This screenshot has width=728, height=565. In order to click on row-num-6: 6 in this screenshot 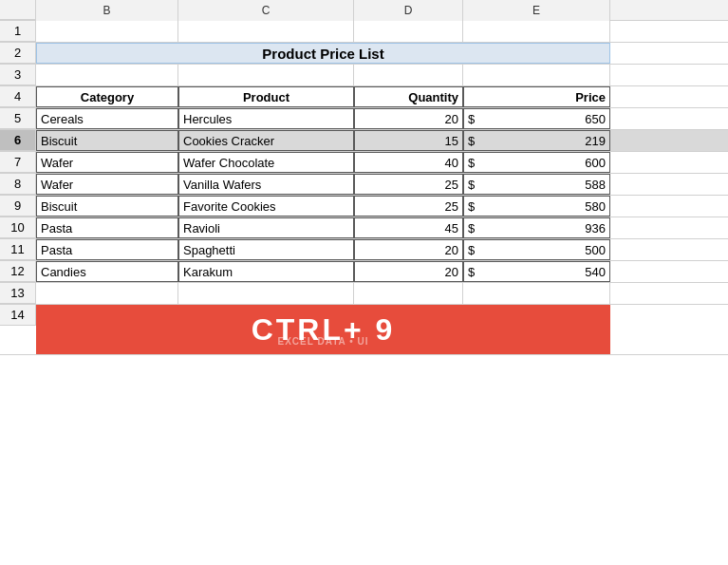, I will do `click(18, 141)`.